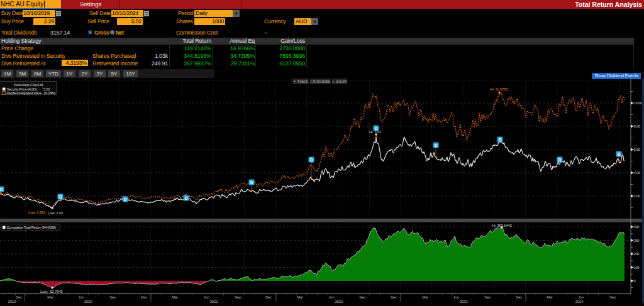 Image resolution: width=644 pixels, height=306 pixels. I want to click on svg-text: 2021, so click(214, 302).